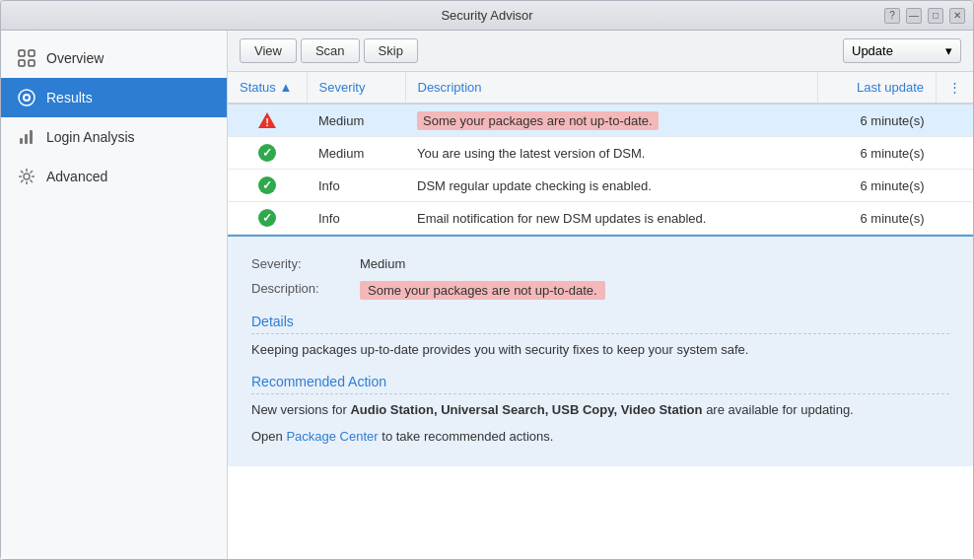 This screenshot has width=974, height=560. I want to click on overview-icon, so click(27, 58).